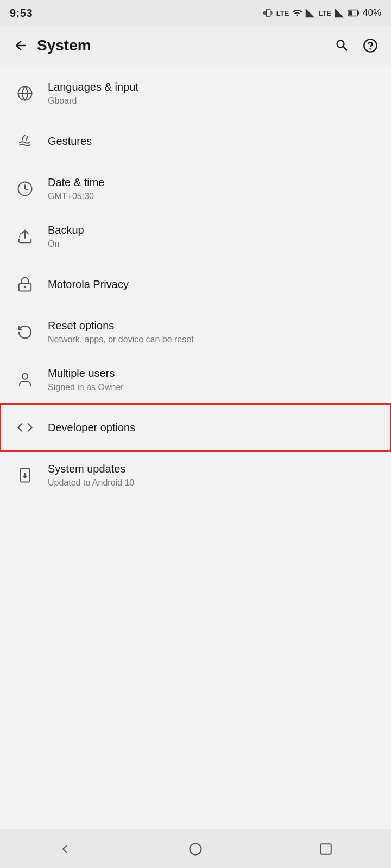  What do you see at coordinates (25, 141) in the screenshot?
I see `gesture-icon` at bounding box center [25, 141].